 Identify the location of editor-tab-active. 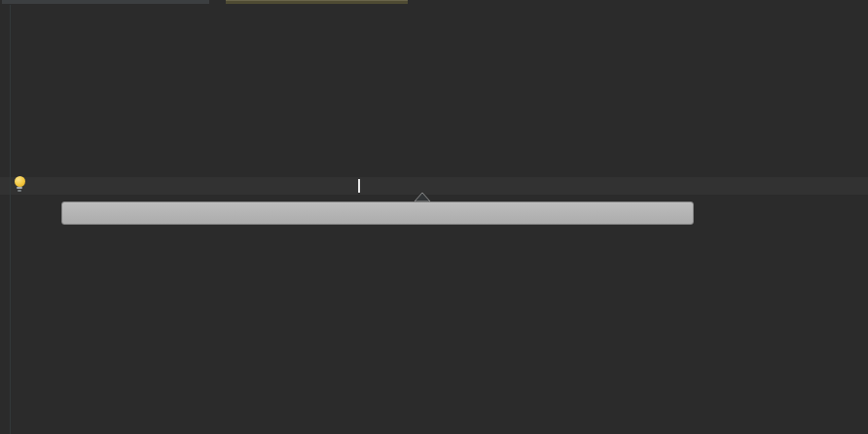
(317, 2).